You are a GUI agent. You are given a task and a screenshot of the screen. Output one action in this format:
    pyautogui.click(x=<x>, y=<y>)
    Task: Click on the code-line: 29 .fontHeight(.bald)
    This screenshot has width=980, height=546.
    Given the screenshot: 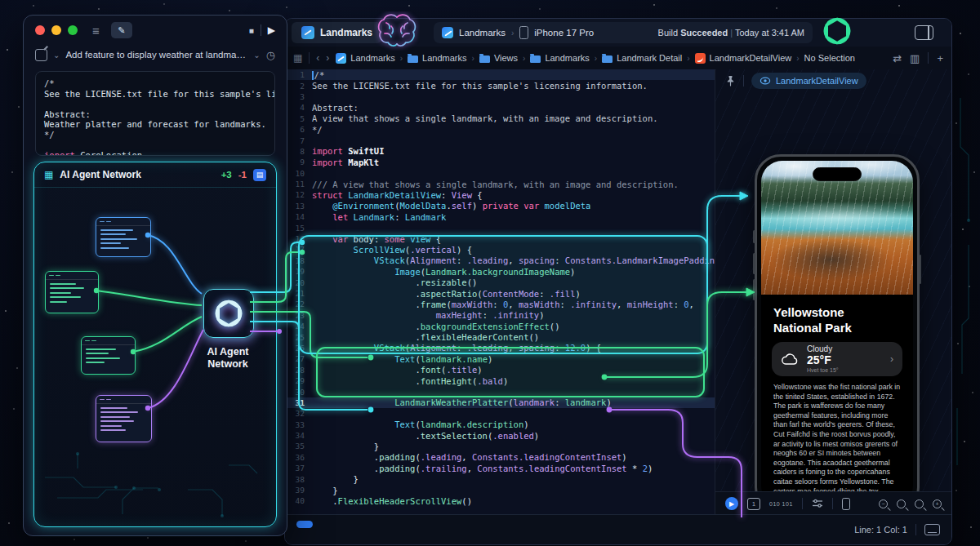 What is the action you would take?
    pyautogui.click(x=500, y=380)
    